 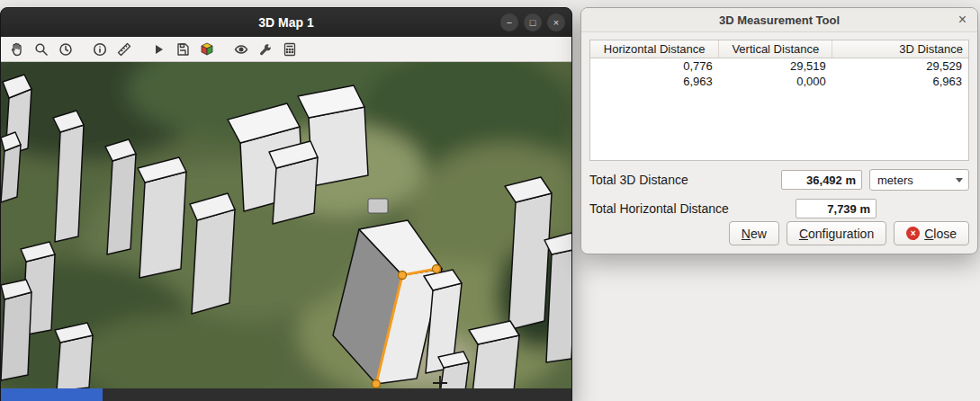 I want to click on settings-button, so click(x=265, y=49).